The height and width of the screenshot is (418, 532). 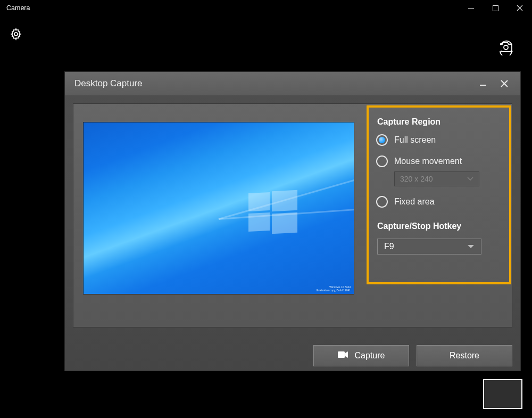 I want to click on capture-button: Capture, so click(x=361, y=356).